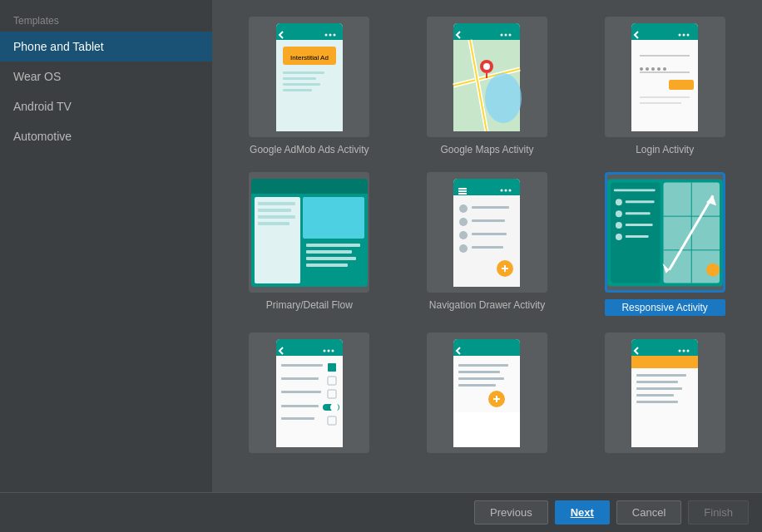  I want to click on template-label-primary-detail: Primary/Detail Flow, so click(309, 305).